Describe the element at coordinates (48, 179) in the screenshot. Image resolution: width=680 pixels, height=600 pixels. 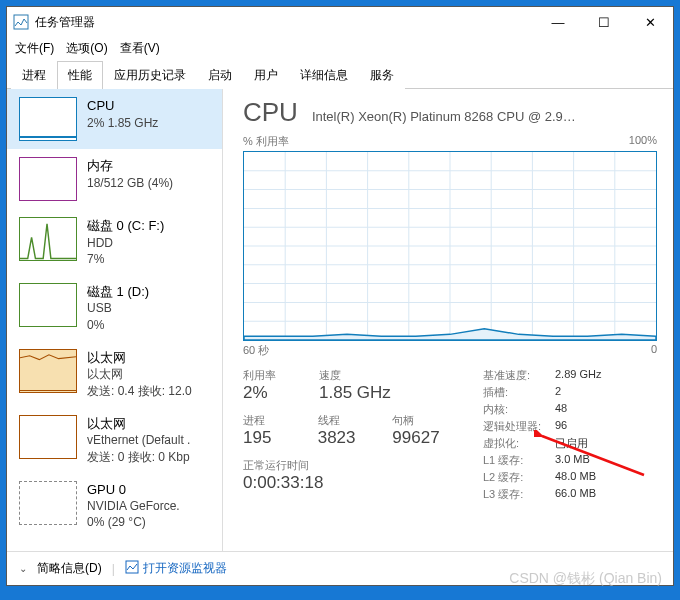
I see `memory-thumb-icon` at that location.